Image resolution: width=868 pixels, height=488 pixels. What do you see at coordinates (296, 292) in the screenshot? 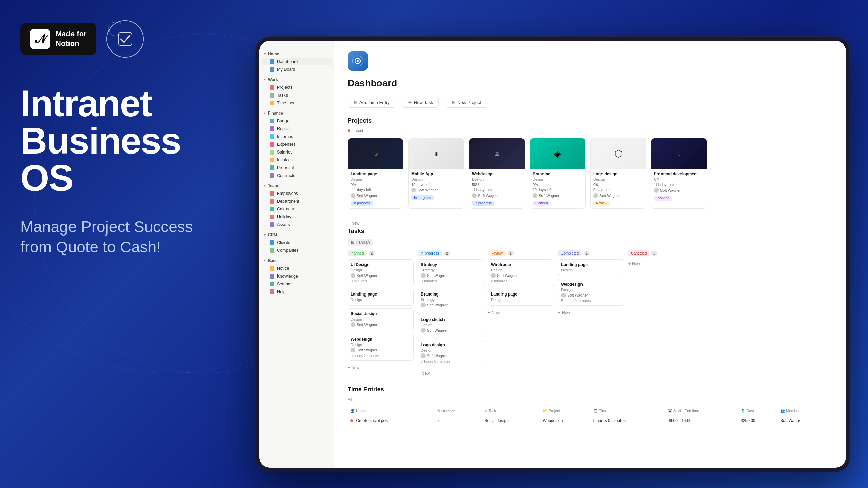
I see `sidebar-item-help: Help` at bounding box center [296, 292].